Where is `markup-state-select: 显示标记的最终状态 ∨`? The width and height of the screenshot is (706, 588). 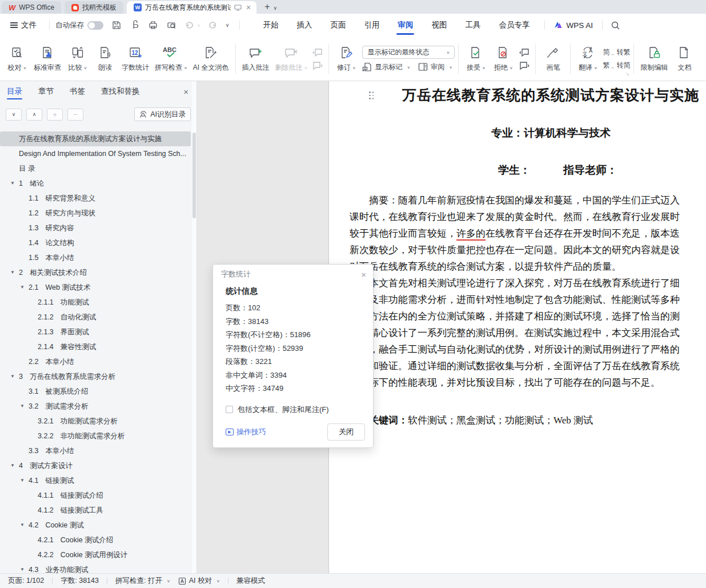 markup-state-select: 显示标记的最终状态 ∨ is located at coordinates (408, 53).